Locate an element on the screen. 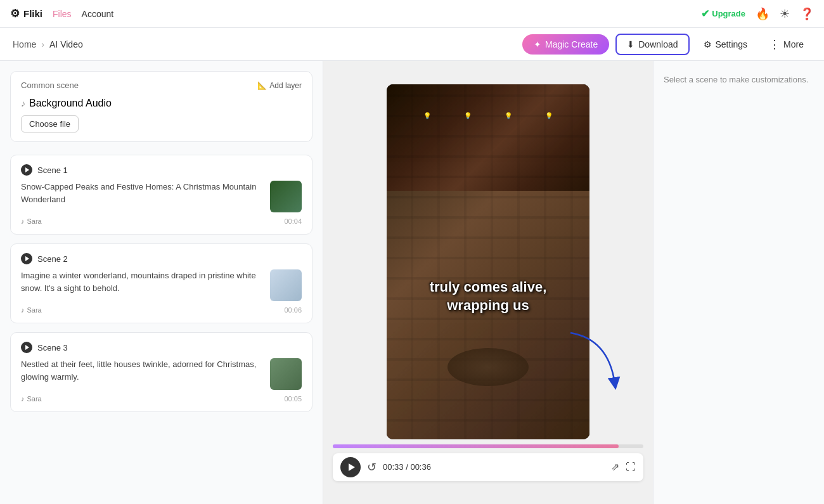 Image resolution: width=824 pixels, height=504 pixels. bg-audio-label: Background Audio is located at coordinates (70, 103).